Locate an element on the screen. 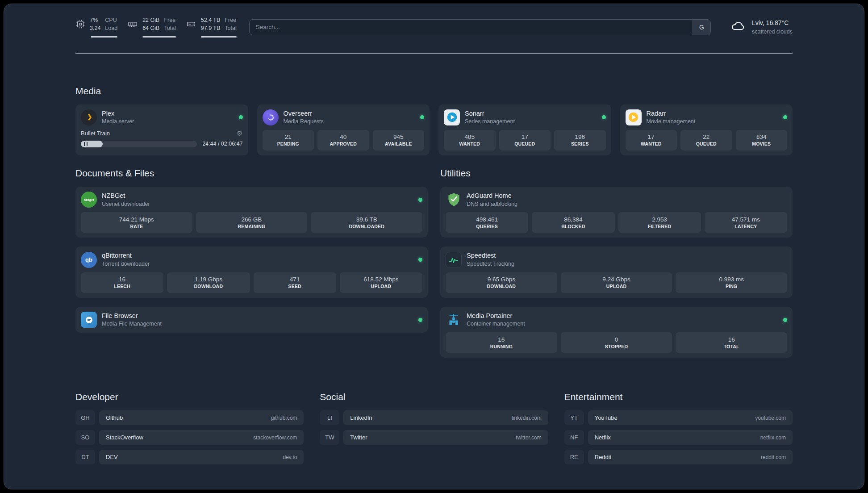 The height and width of the screenshot is (493, 868). weather-condition: scattered clouds is located at coordinates (772, 32).